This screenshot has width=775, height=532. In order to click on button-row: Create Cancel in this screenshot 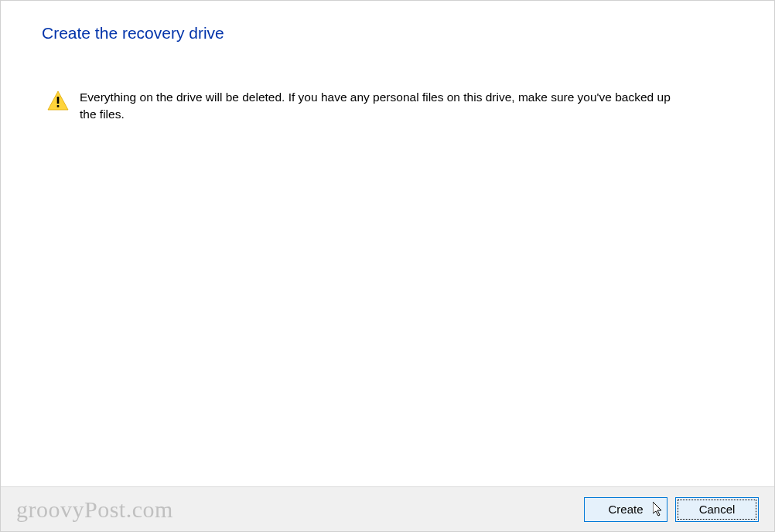, I will do `click(671, 510)`.